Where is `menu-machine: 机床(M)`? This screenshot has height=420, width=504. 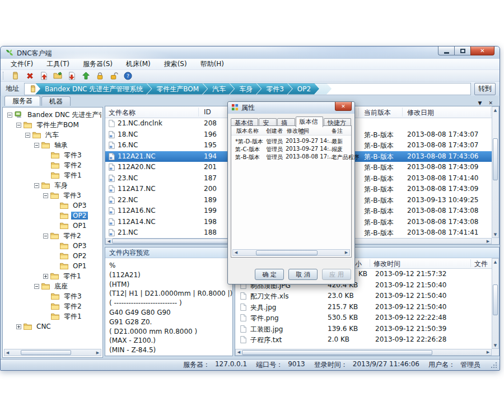
menu-machine: 机床(M) is located at coordinates (138, 64).